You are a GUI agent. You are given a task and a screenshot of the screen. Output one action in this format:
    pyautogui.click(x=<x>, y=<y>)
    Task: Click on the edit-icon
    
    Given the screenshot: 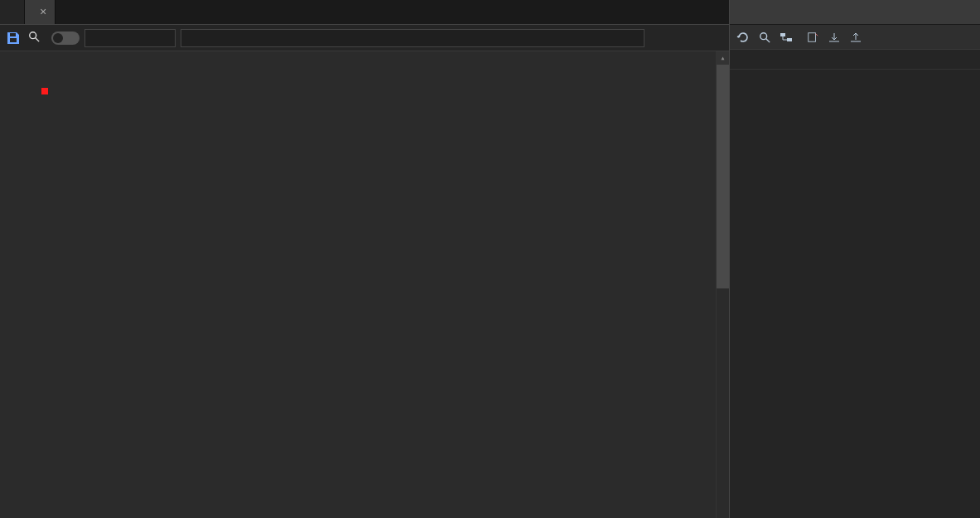 What is the action you would take?
    pyautogui.click(x=813, y=37)
    